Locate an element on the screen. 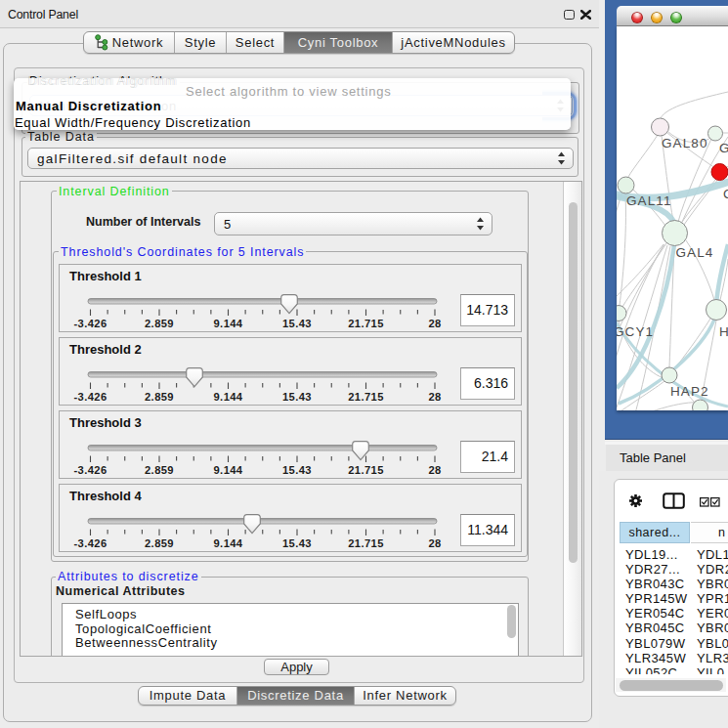 This screenshot has height=728, width=728. svg-text: GAL4 is located at coordinates (696, 252).